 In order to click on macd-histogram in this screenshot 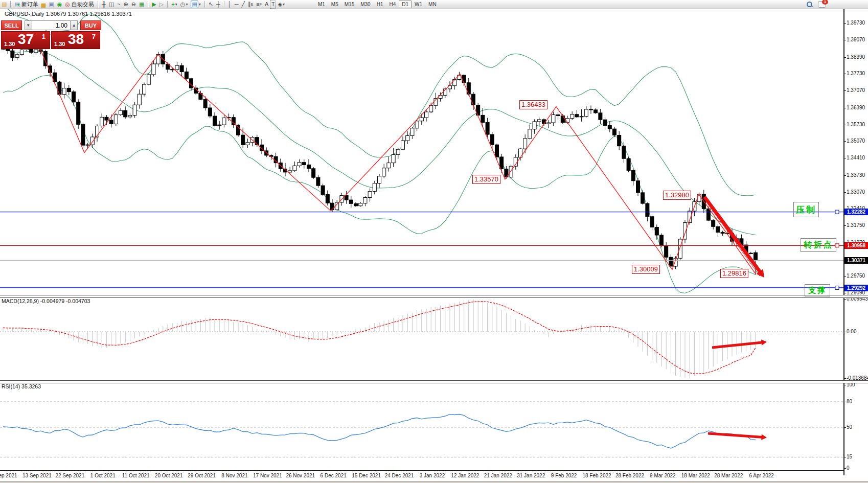, I will do `click(379, 339)`.